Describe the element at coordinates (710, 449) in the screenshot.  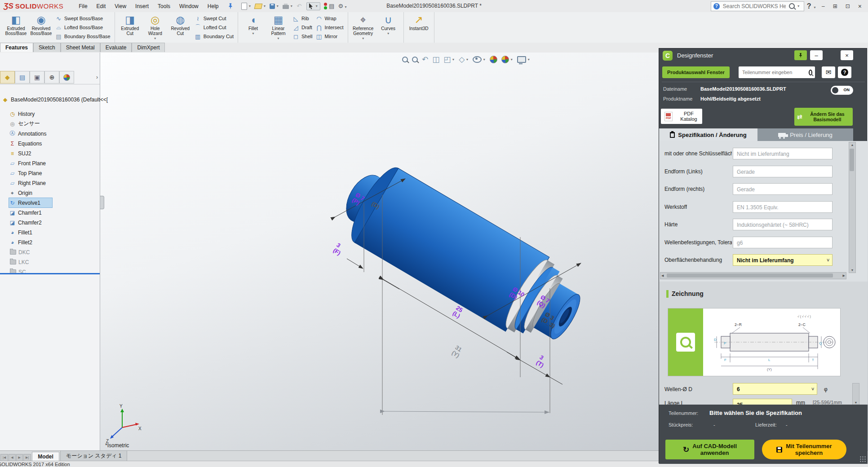
I see `apply-to-cad-button: ↻ Auf CAD-Modellanwenden` at that location.